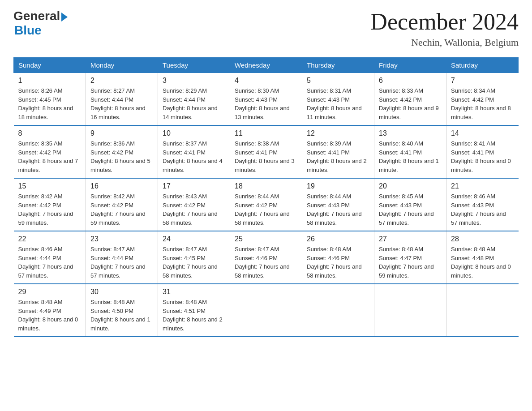  I want to click on day-info: Sunrise: 8:34 AM Sunset: 4:42 PM Dayligh…, so click(483, 104).